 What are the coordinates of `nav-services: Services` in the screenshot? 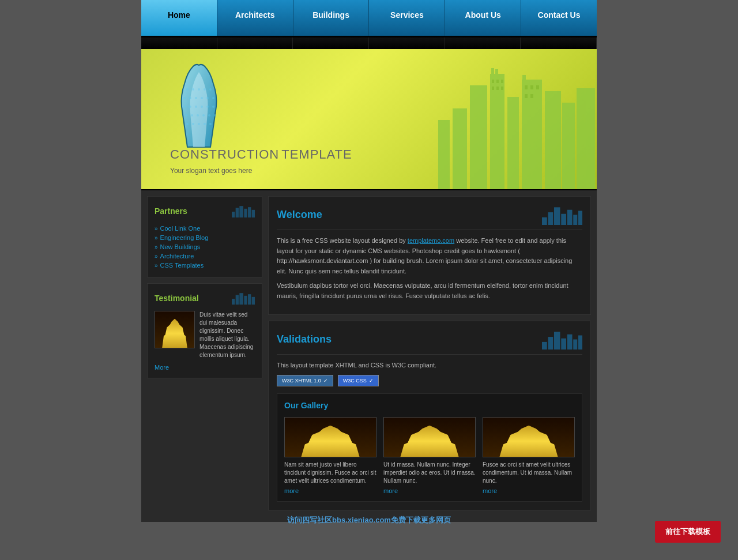 It's located at (407, 18).